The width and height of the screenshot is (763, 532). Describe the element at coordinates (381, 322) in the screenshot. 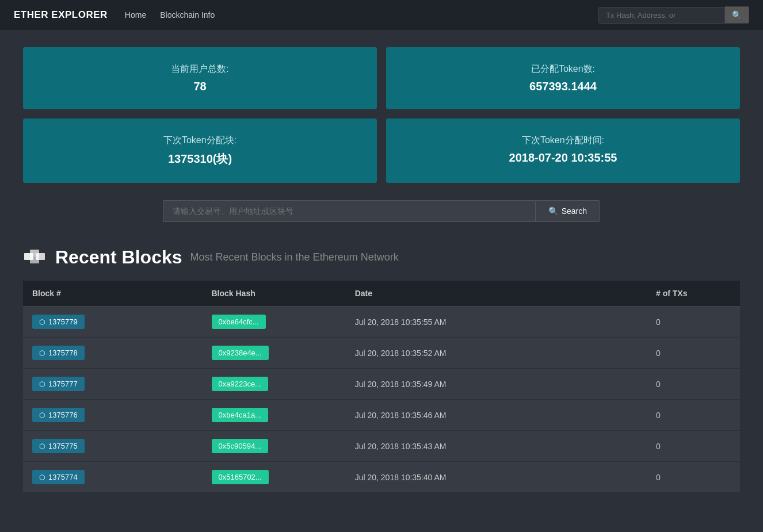

I see `table-row: ⬡ 1375779 0xbe64cfc... Jul 20, 2018 10:3…` at that location.